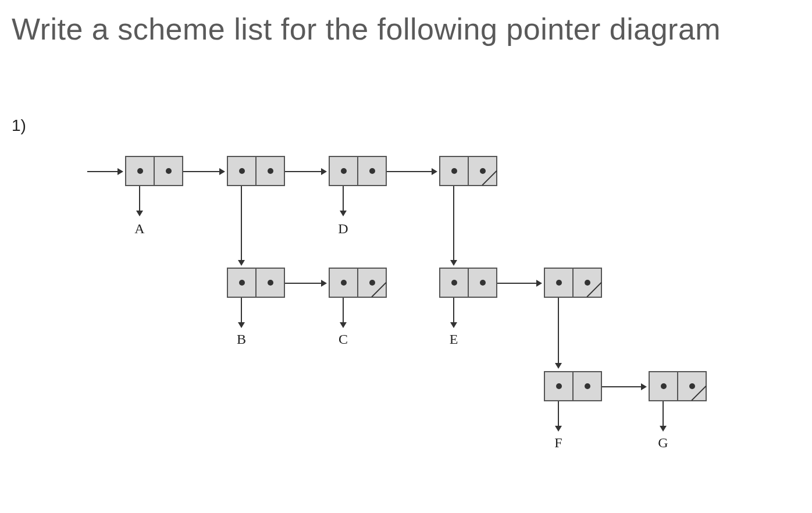  What do you see at coordinates (366, 29) in the screenshot?
I see `page-title: Write a scheme list for the following po…` at bounding box center [366, 29].